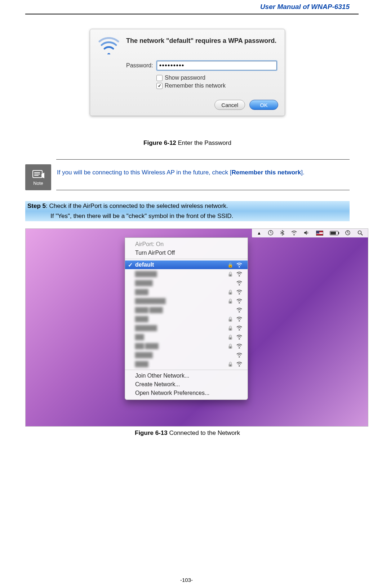 Image resolution: width=373 pixels, height=588 pixels. Describe the element at coordinates (159, 86) in the screenshot. I see `remember-network-checkbox` at that location.